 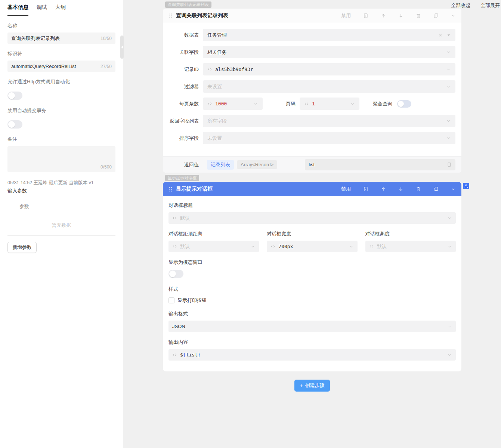 I want to click on return-name-value: list, so click(x=312, y=164).